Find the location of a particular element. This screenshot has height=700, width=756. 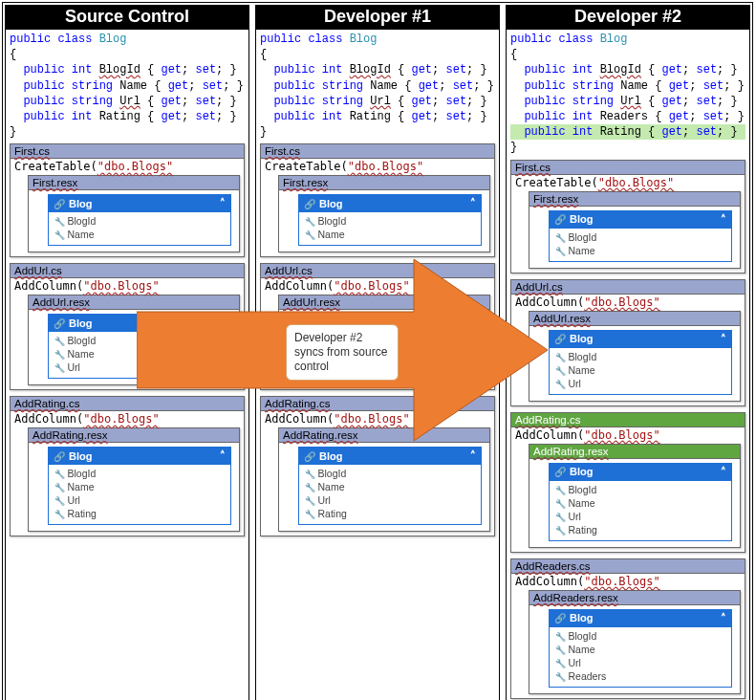

file-addreaders-cs: AddReaders.cs AddColumn("dbo.Blogs" AddR… is located at coordinates (628, 629).